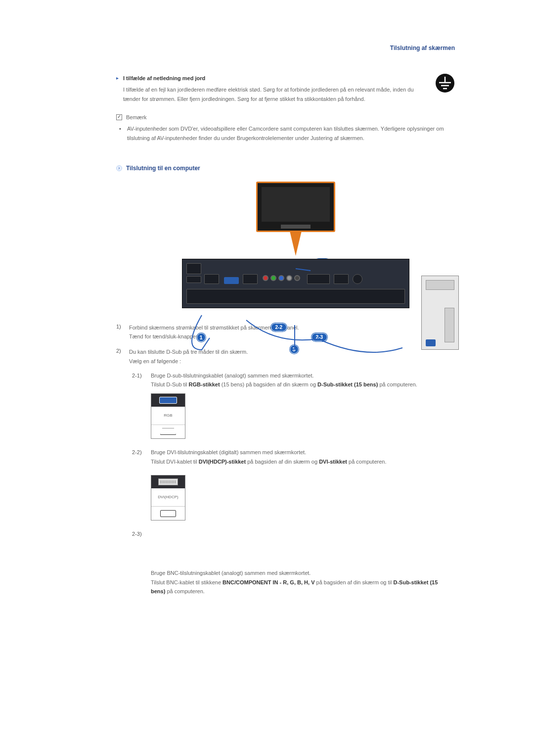 This screenshot has height=756, width=534. Describe the element at coordinates (296, 168) in the screenshot. I see `section-header: Tilslutning til en computer` at that location.